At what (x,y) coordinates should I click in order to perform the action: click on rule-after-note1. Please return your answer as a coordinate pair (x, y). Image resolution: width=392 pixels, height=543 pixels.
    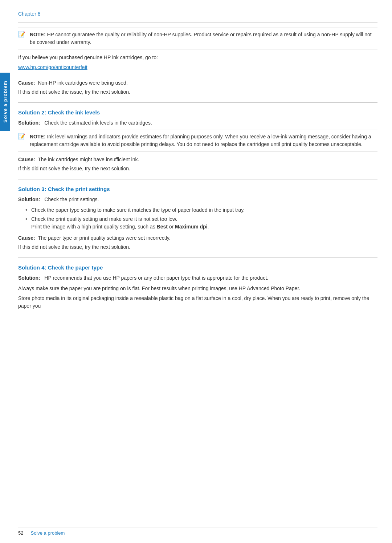
    Looking at the image, I should click on (198, 74).